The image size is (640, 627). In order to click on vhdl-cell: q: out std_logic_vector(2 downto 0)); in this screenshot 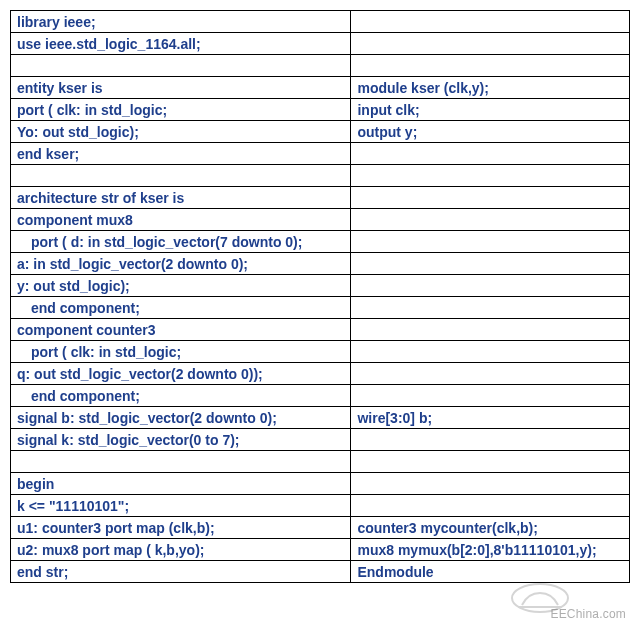, I will do `click(181, 374)`.